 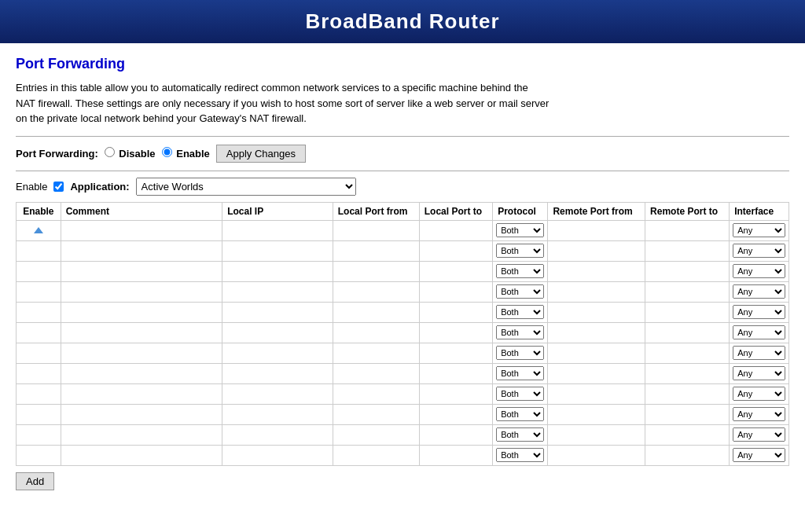 What do you see at coordinates (261, 154) in the screenshot?
I see `apply-changes-button: Apply Changes` at bounding box center [261, 154].